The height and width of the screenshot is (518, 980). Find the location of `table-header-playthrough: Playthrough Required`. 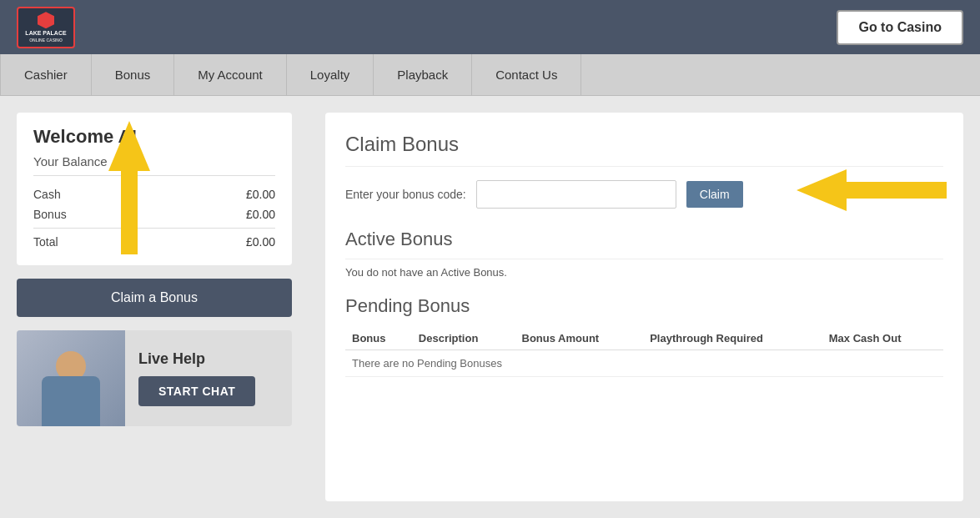

table-header-playthrough: Playthrough Required is located at coordinates (732, 339).